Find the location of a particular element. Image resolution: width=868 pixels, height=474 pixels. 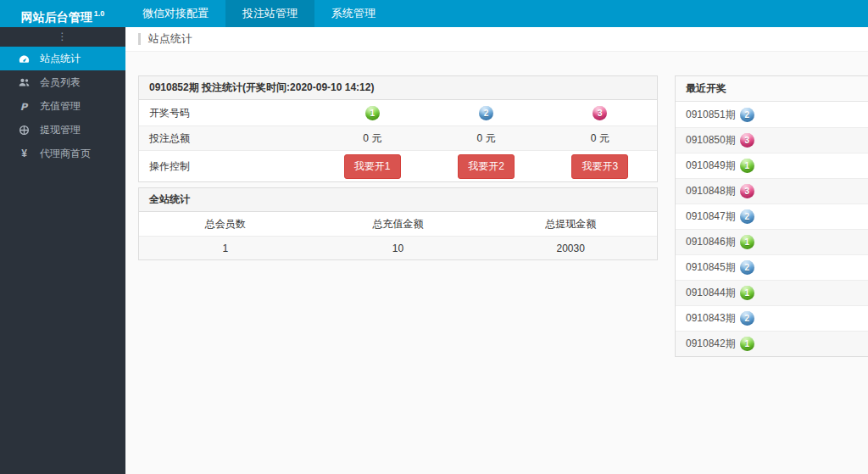

breadcrumb-label: 站点统计 is located at coordinates (170, 39).